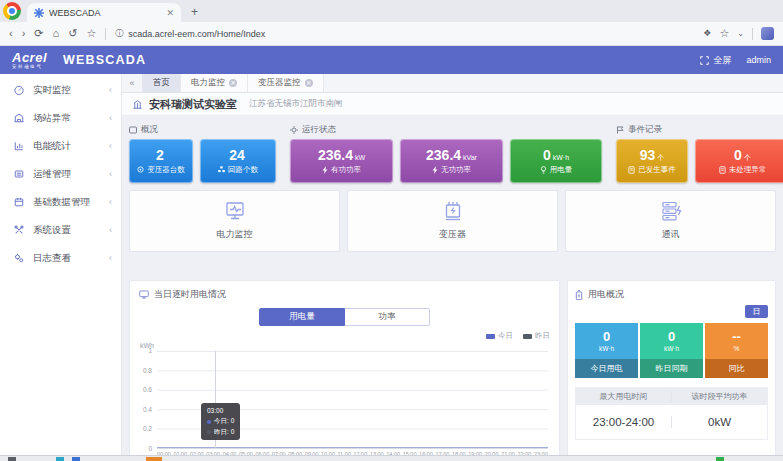 This screenshot has width=783, height=461. Describe the element at coordinates (344, 400) in the screenshot. I see `chart-area: kWh 10.80.60.40.20 03:00 今日: 0 昨日: 0` at that location.